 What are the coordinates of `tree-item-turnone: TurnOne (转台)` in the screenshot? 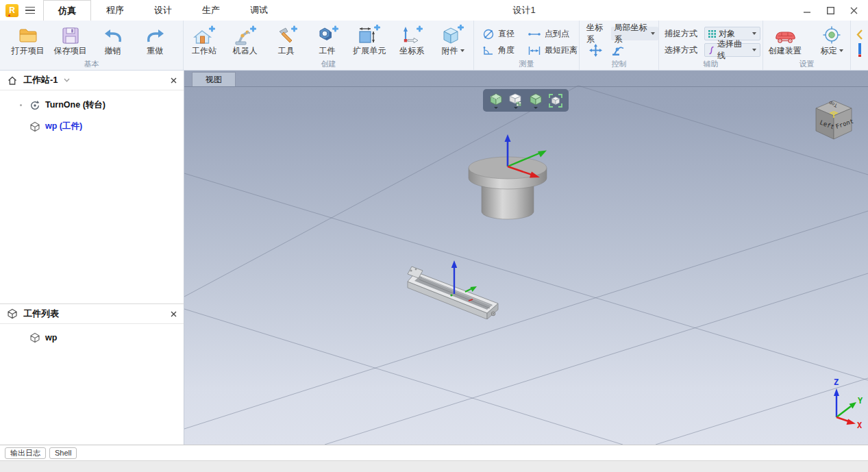 It's located at (92, 105).